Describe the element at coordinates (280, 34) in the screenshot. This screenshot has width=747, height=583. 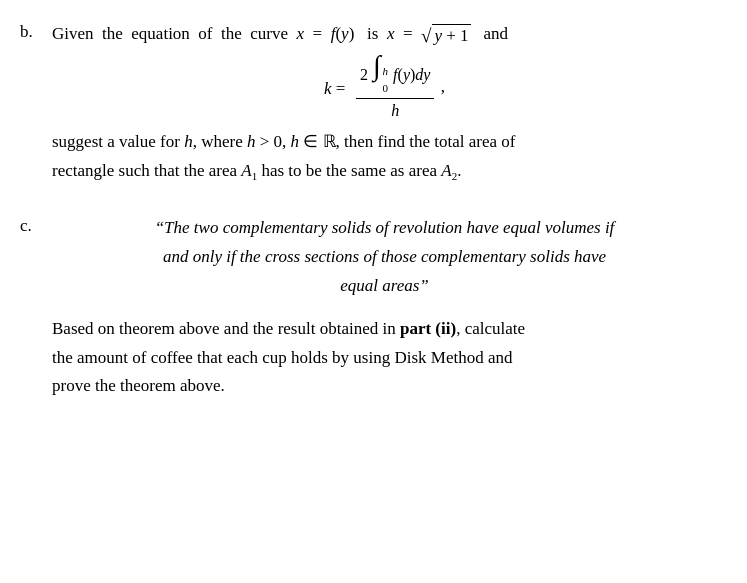
I see `line1: Given the equation of the curve x = f(y)…` at that location.